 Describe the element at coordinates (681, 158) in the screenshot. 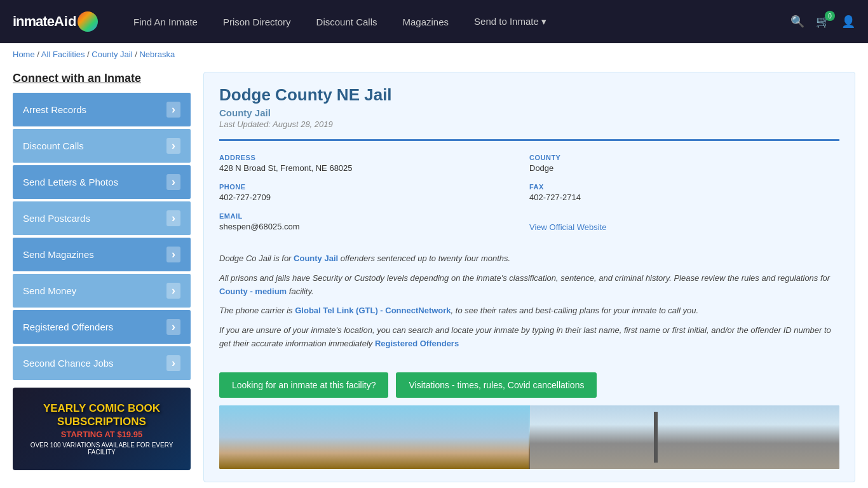

I see `county-label: COUNTY` at that location.